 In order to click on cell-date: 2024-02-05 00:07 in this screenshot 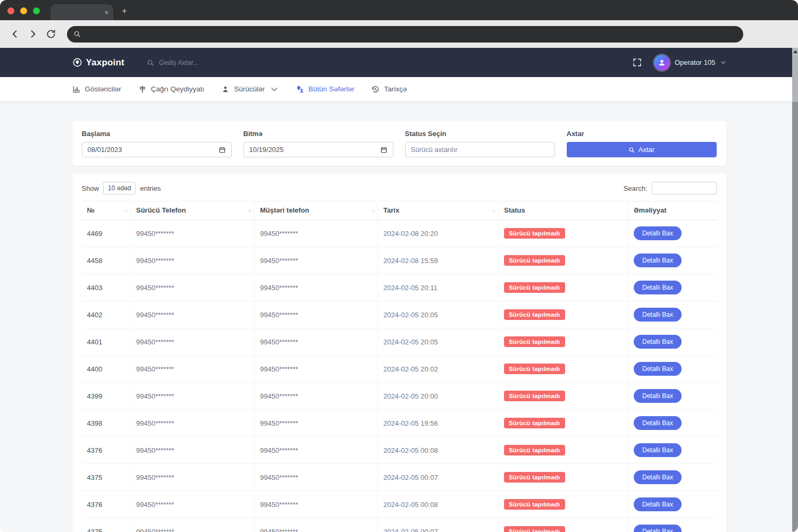, I will do `click(438, 477)`.